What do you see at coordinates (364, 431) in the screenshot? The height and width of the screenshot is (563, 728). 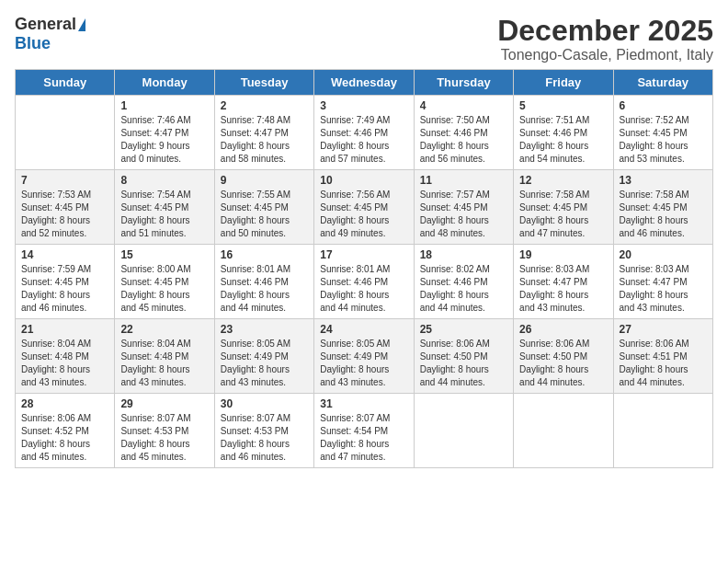 I see `calendar-week-row: 28Sunrise: 8:06 AM Sunset: 4:52 PM Dayli…` at bounding box center [364, 431].